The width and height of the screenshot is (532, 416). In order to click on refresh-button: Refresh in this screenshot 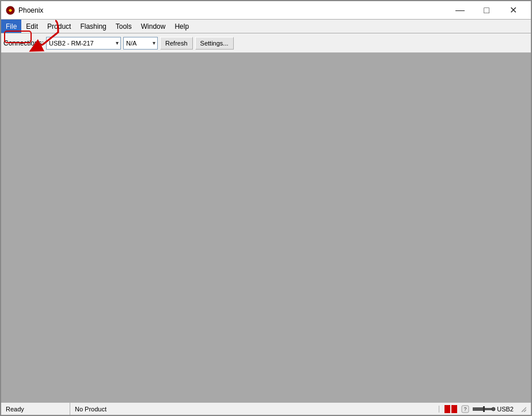, I will do `click(176, 43)`.